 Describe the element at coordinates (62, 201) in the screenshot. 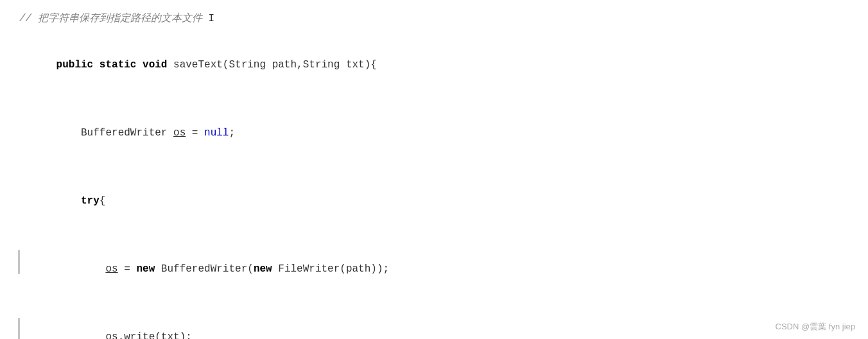

I see `try-text: try{` at that location.